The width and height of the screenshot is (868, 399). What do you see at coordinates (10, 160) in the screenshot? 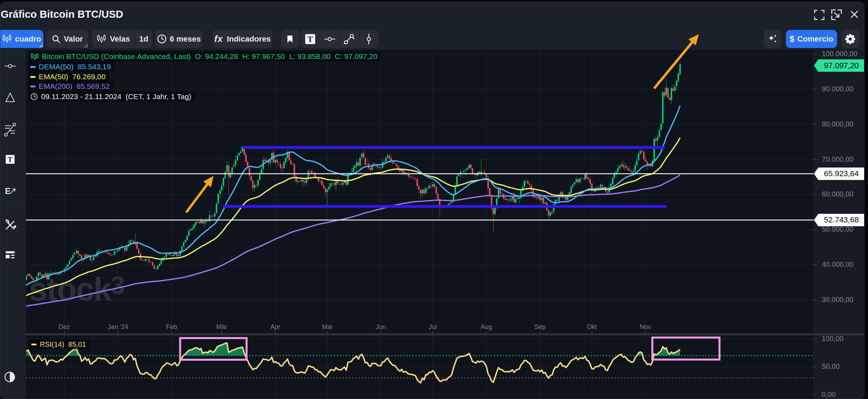
I see `svg-text: T` at bounding box center [10, 160].